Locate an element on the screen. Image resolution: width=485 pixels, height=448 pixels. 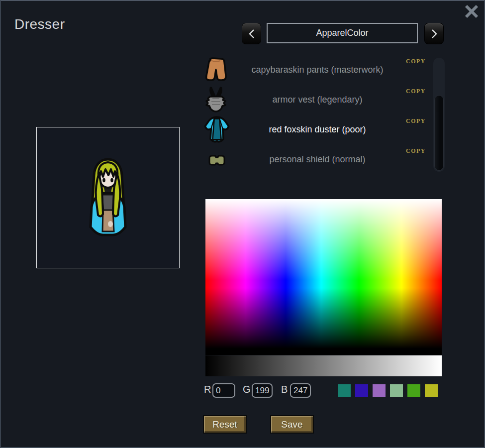
pawn-preview-box is located at coordinates (108, 198).